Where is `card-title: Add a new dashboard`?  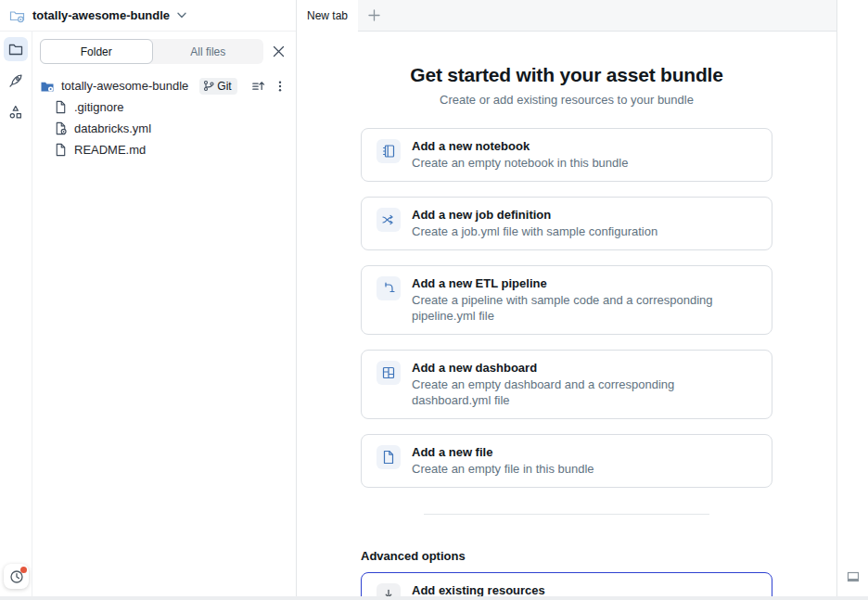
card-title: Add a new dashboard is located at coordinates (584, 368).